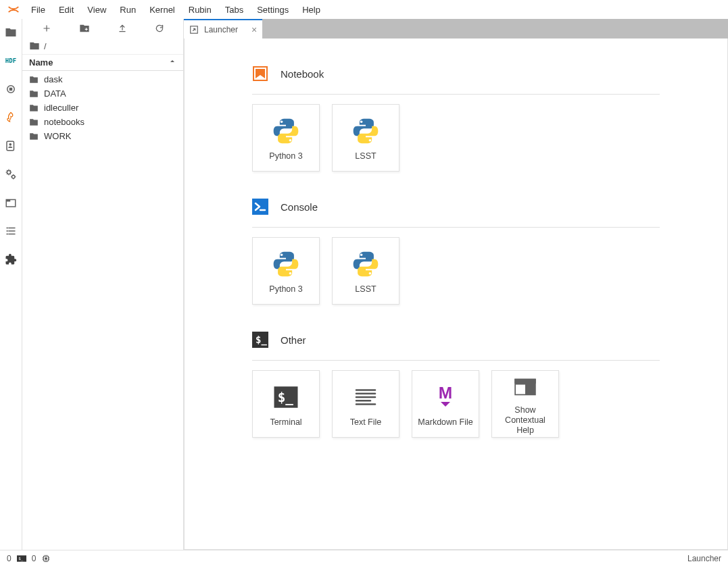 The image size is (728, 566). What do you see at coordinates (11, 146) in the screenshot?
I see `contacts-icon` at bounding box center [11, 146].